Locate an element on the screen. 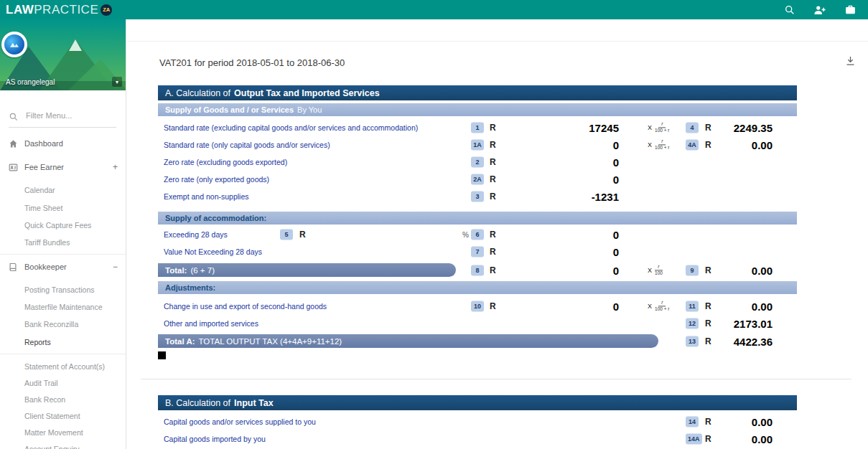 Image resolution: width=868 pixels, height=449 pixels. sidebar-item-label: Calendar is located at coordinates (40, 190).